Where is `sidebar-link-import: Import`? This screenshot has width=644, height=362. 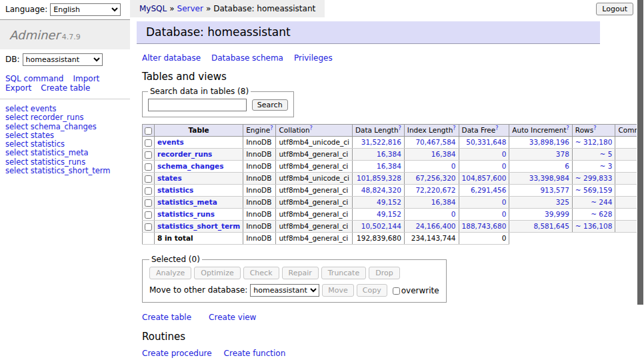 sidebar-link-import: Import is located at coordinates (86, 79).